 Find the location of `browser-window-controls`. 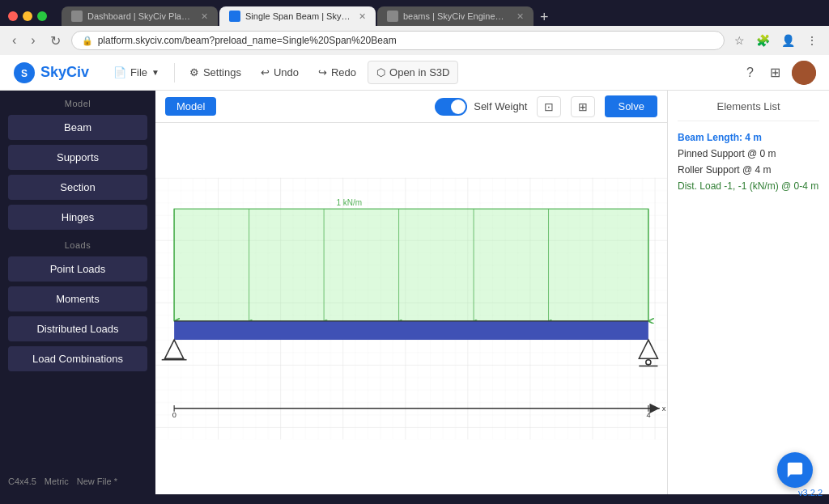

browser-window-controls is located at coordinates (28, 16).